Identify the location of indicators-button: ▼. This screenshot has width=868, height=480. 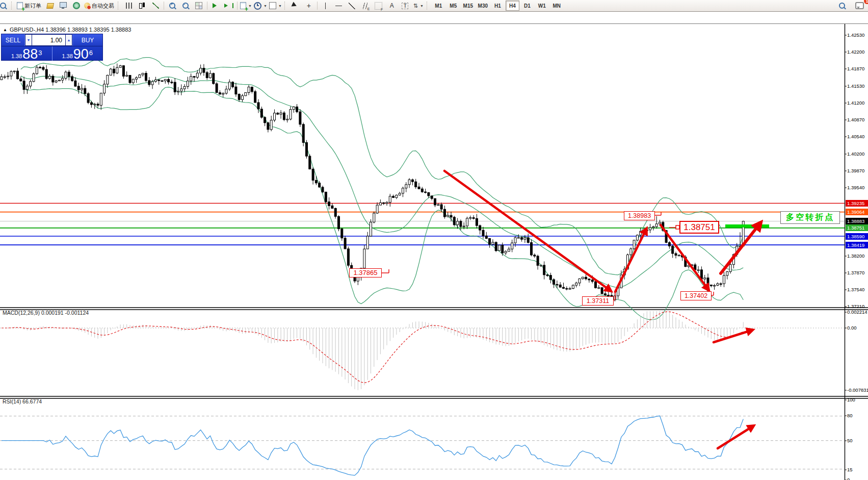
(246, 6).